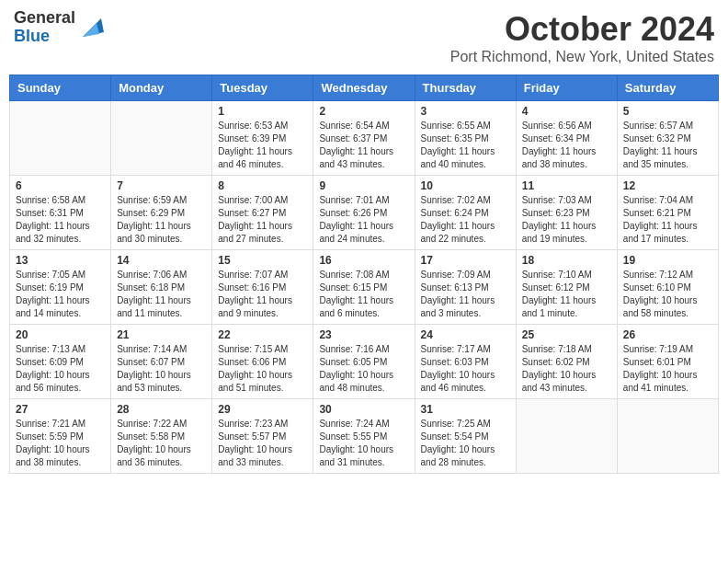 The image size is (728, 563). I want to click on day-info: Sunrise: 6:54 AM Sunset: 6:37 PM Dayligh…, so click(364, 145).